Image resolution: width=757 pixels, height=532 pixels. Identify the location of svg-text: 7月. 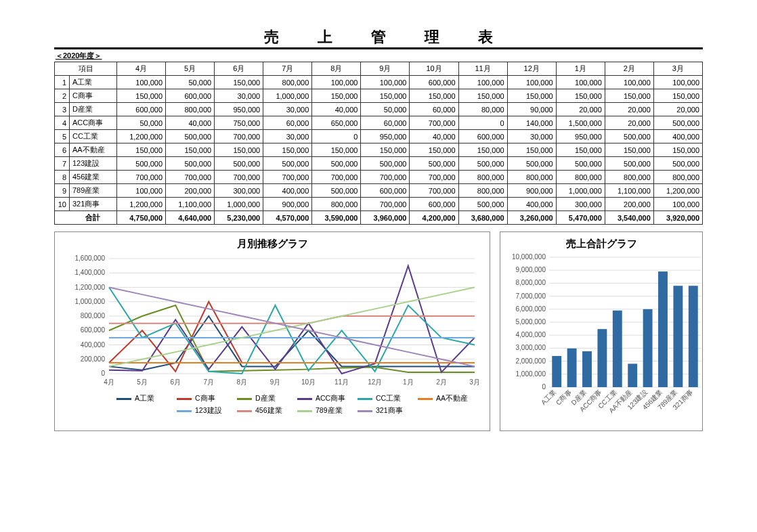
(209, 382).